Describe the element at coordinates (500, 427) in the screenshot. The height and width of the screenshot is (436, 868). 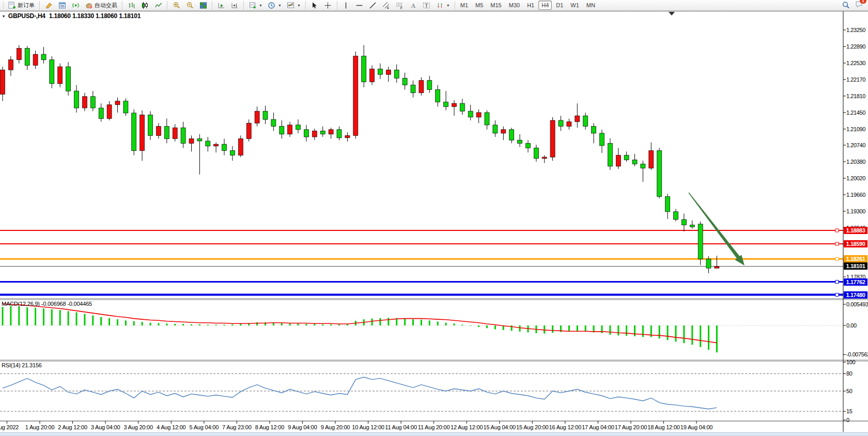
I see `time-axis-label: 15 Aug 04:00` at that location.